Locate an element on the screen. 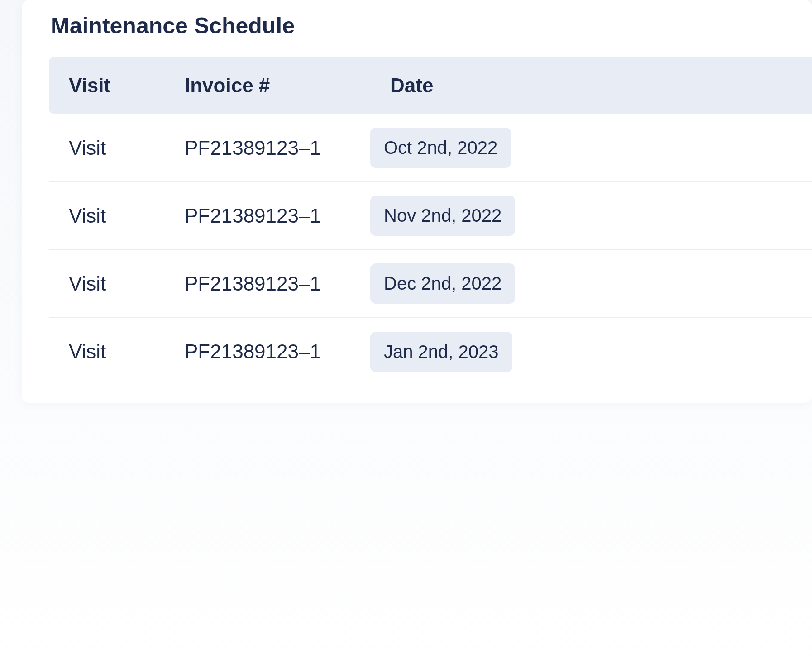  column-header-date: Date is located at coordinates (591, 86).